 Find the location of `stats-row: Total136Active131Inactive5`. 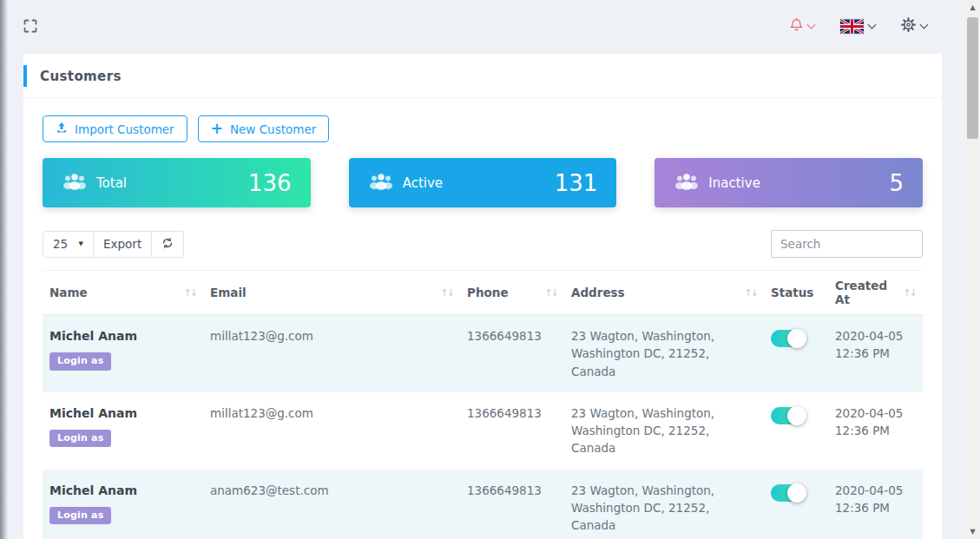

stats-row: Total136Active131Inactive5 is located at coordinates (483, 182).